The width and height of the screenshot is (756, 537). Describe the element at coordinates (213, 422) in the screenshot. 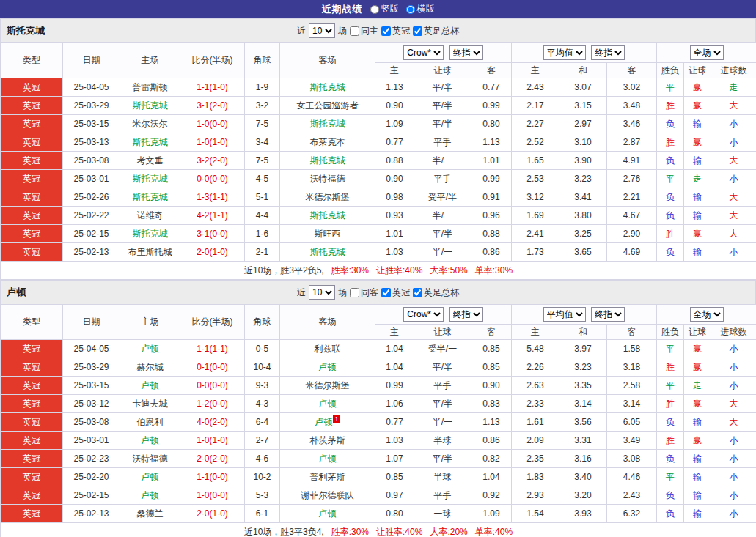

I see `score: 4-0(2-0)` at that location.